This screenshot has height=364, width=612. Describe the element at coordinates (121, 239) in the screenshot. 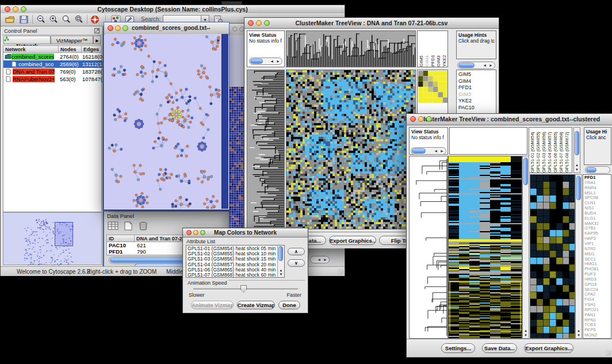

I see `data-col-id: ID` at that location.